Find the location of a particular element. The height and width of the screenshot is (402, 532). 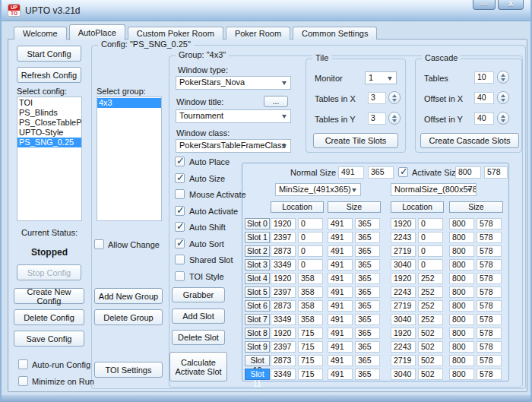

add-new-group-button: Add New Group is located at coordinates (128, 296).